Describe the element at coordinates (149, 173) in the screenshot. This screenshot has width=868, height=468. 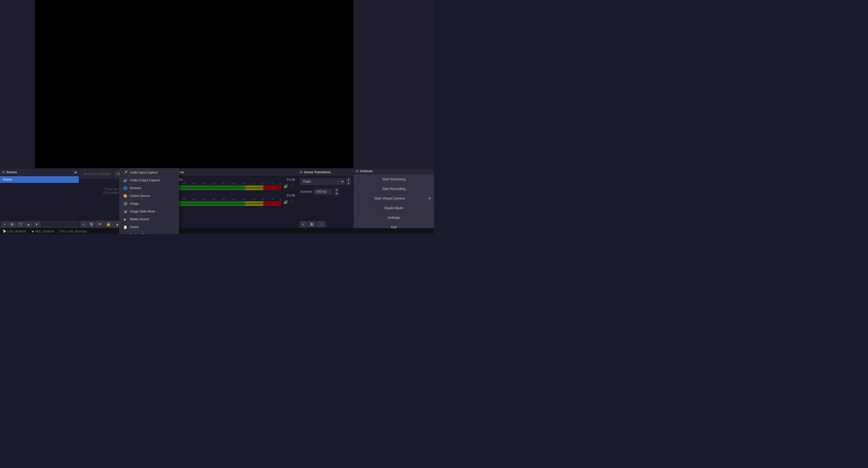
I see `dropdown-item-audio-input-capture: 🎤 Audio Input Capture` at that location.